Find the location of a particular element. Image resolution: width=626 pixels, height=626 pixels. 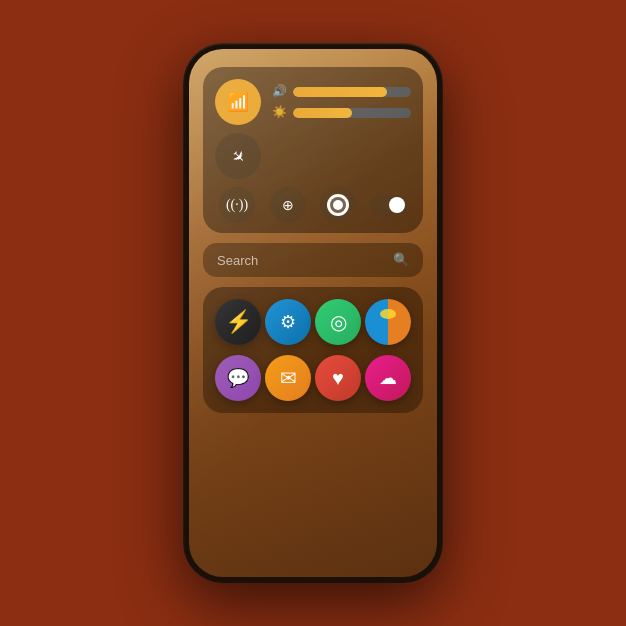

toggle-knob is located at coordinates (397, 205).